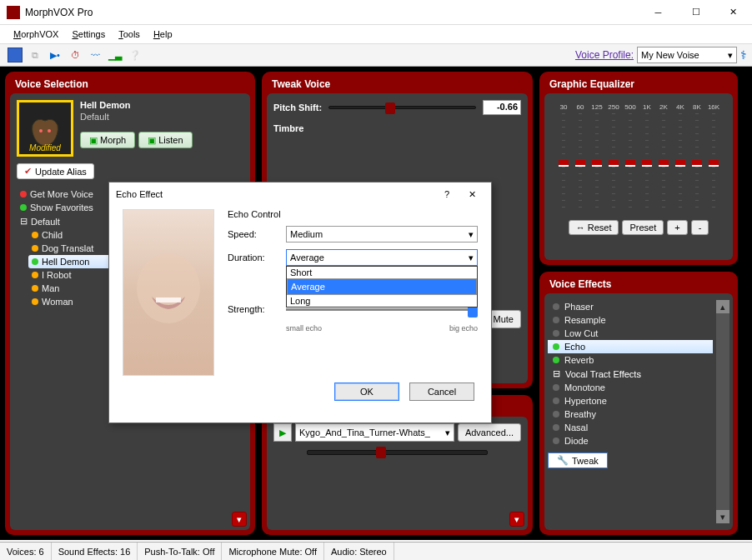 The image size is (752, 560). Describe the element at coordinates (687, 55) in the screenshot. I see `voice-profile-select: My New Voise ▾` at that location.